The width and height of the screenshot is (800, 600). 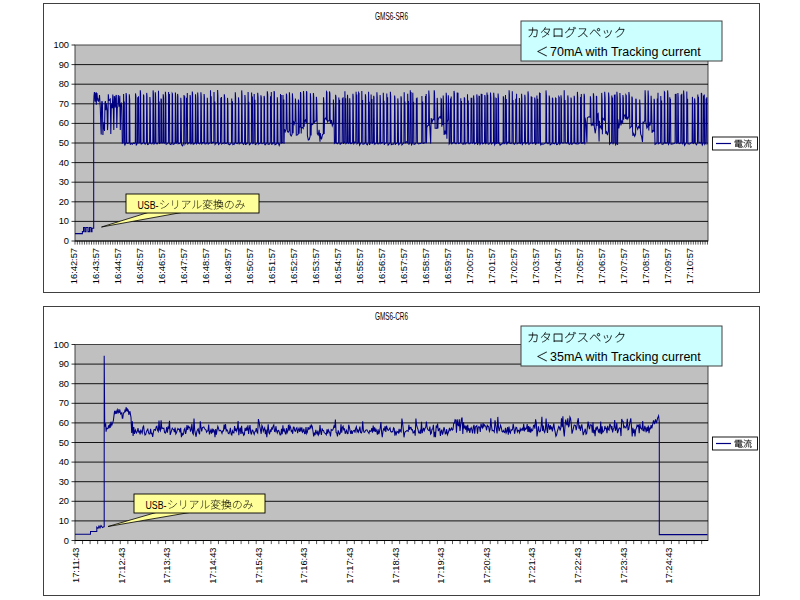 I want to click on svg-text: 16:56:57, so click(x=382, y=266).